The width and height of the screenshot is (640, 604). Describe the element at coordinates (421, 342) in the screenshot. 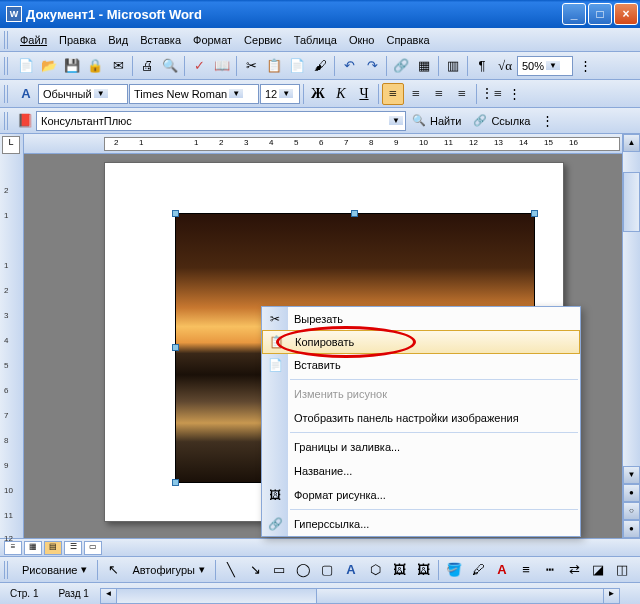

I see `ctx-copy: 📋Копировать` at that location.